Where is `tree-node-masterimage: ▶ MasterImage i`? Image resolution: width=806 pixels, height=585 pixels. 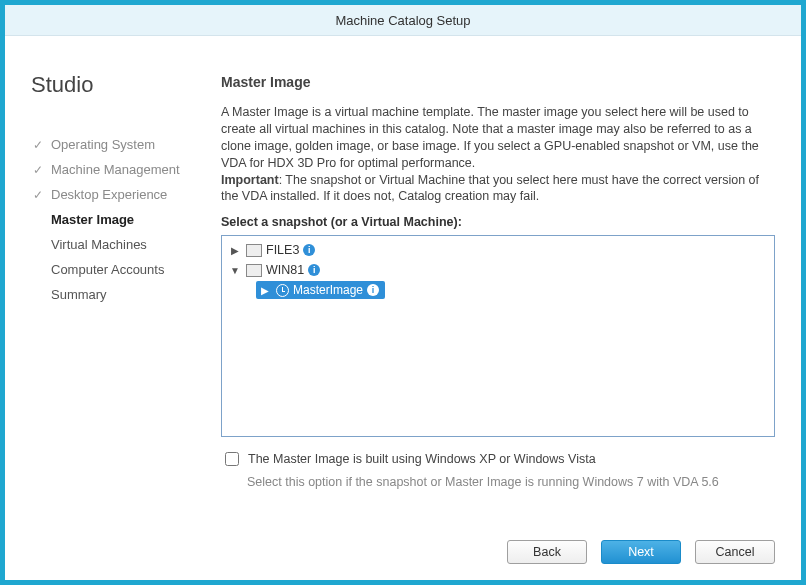
tree-node-masterimage: ▶ MasterImage i is located at coordinates (512, 290).